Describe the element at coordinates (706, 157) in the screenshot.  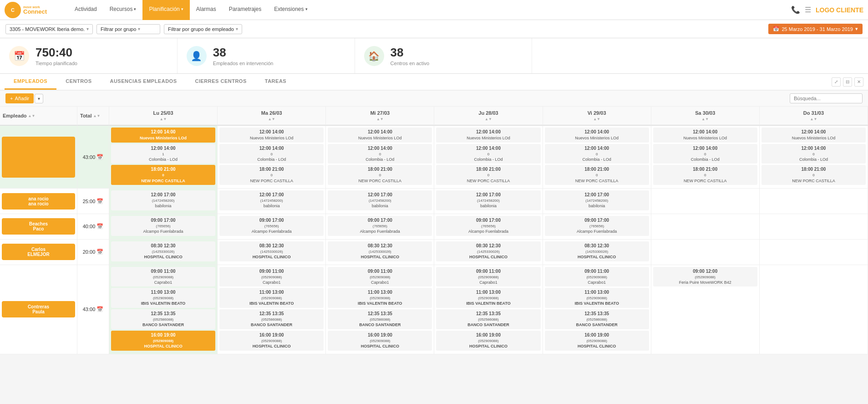
I see `day-cell-row1-sa: 12:00 14:00 Nuevos Ministerios LOd 12:00…` at that location.